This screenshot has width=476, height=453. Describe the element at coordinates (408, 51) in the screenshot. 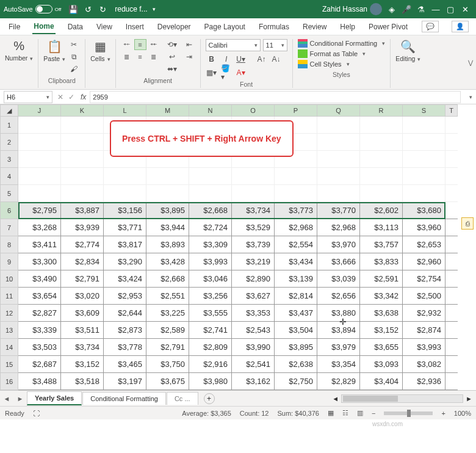

I see `editing-button: 🔍Editing▾` at that location.